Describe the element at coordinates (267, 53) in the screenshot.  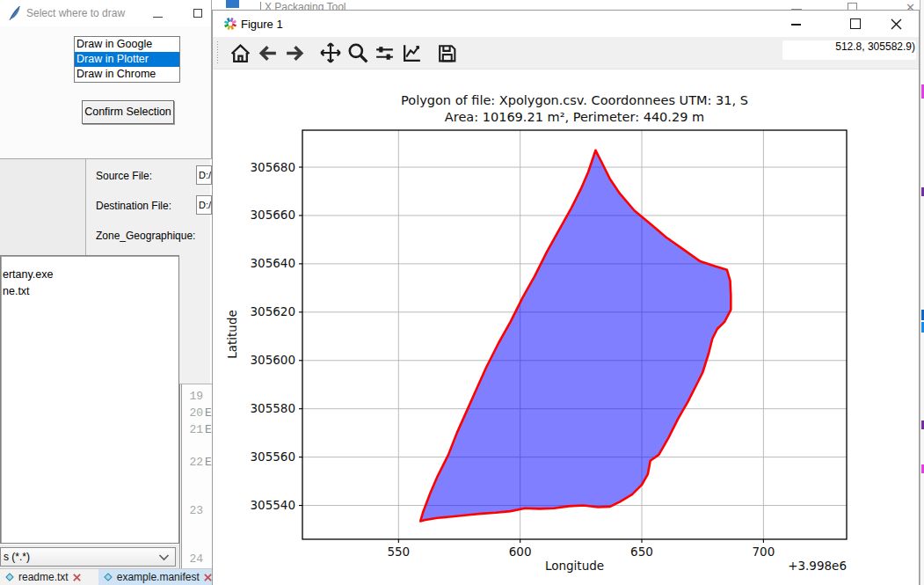
I see `back-button` at that location.